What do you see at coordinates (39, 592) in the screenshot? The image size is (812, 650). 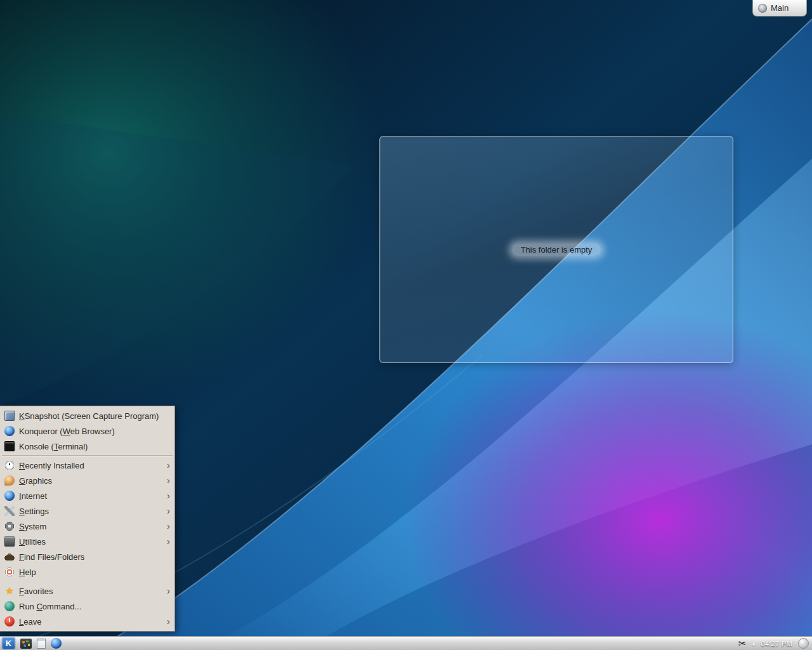 I see `label-post: avorites` at bounding box center [39, 592].